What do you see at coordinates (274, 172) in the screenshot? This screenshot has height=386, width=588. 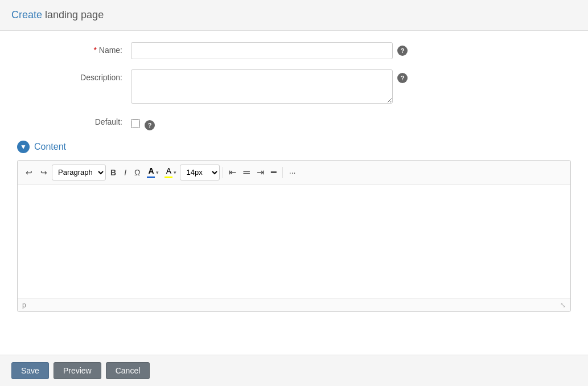 I see `align-justify-button: ━` at bounding box center [274, 172].